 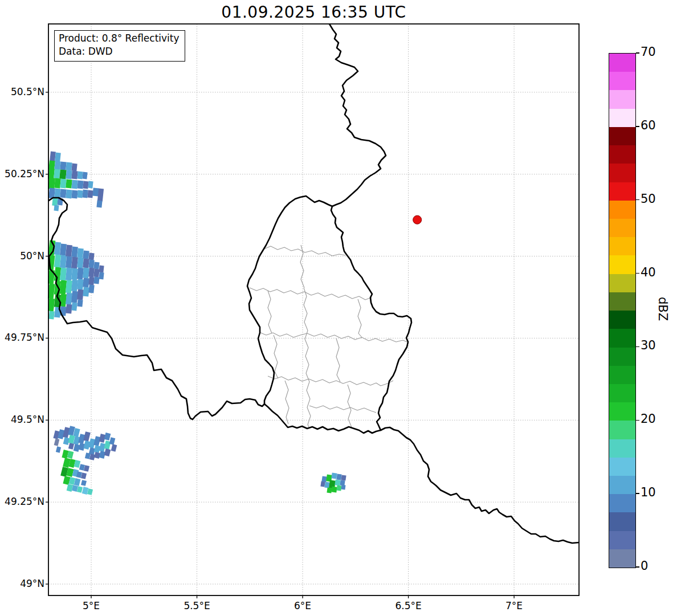 I want to click on colorbar-tick-label: 70, so click(x=649, y=52).